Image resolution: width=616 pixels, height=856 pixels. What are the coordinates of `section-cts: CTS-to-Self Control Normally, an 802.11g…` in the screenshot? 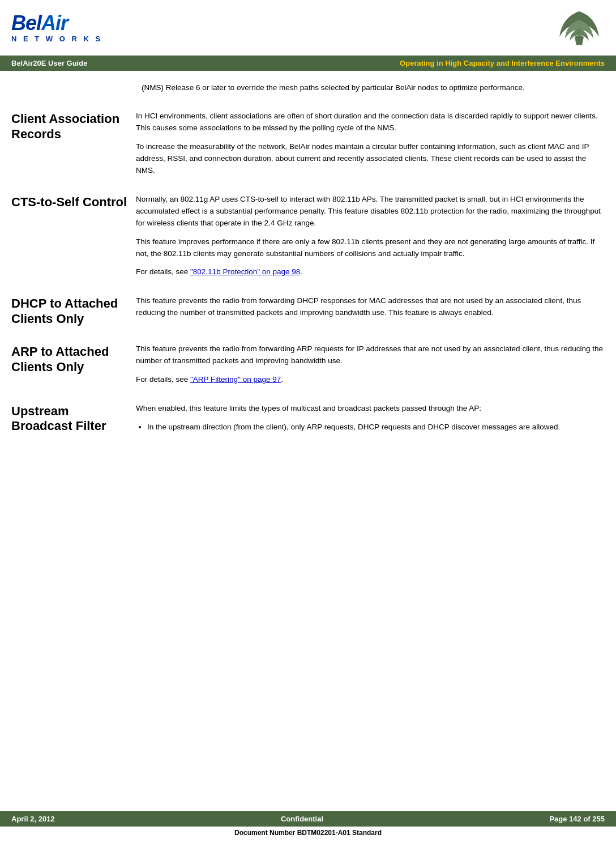 It's located at (308, 233).